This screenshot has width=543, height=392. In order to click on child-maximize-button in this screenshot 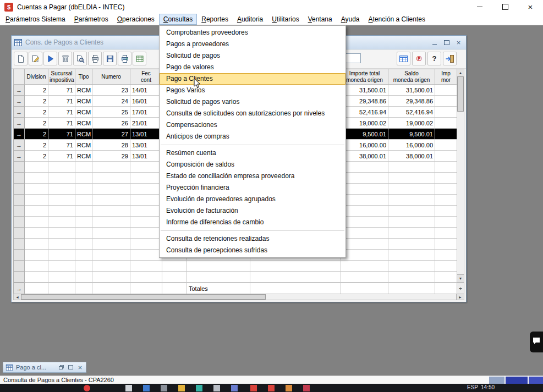, I will do `click(447, 43)`.